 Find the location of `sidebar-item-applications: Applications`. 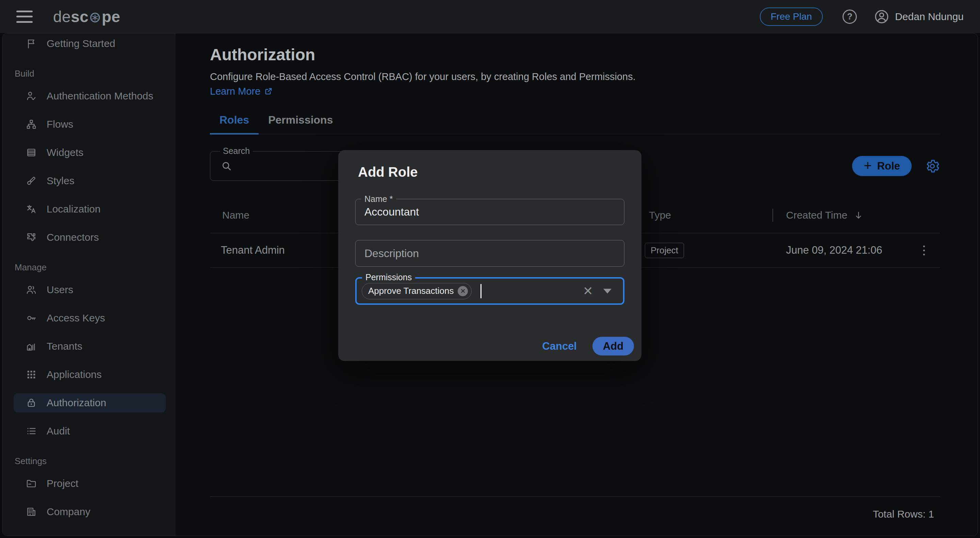

sidebar-item-applications: Applications is located at coordinates (90, 375).